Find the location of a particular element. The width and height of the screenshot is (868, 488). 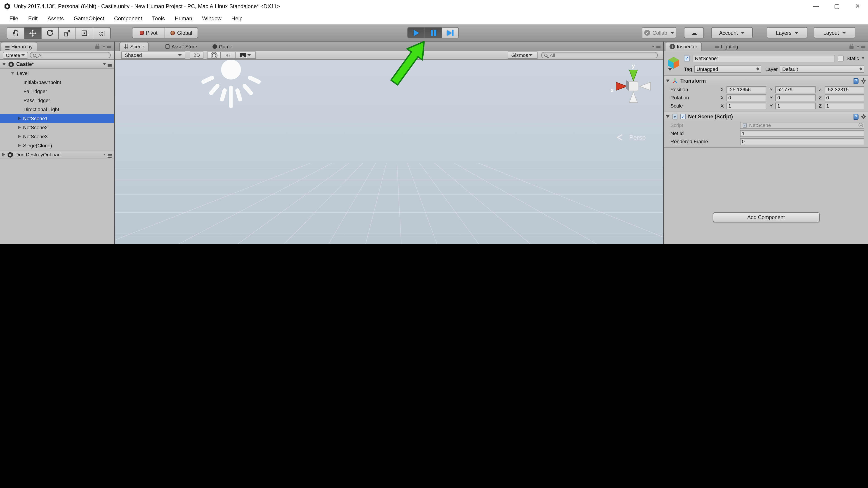

hand-tool-button is located at coordinates (16, 33).